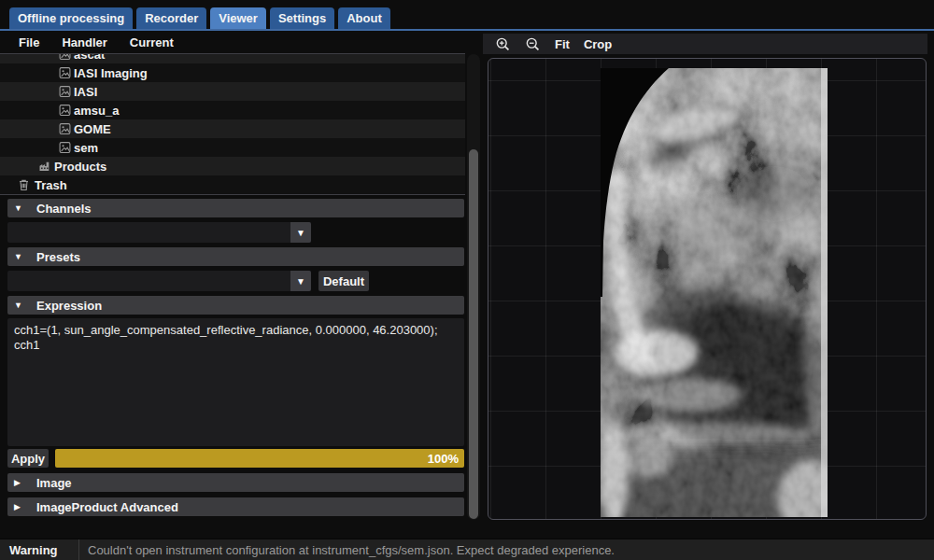 The width and height of the screenshot is (934, 560). What do you see at coordinates (151, 43) in the screenshot?
I see `menu-current: Current` at bounding box center [151, 43].